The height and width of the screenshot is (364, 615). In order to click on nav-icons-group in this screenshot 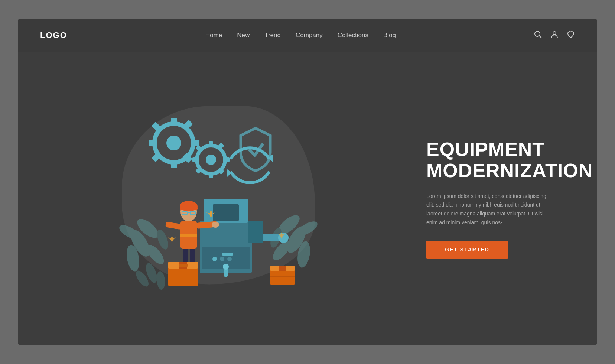, I will do `click(554, 36)`.